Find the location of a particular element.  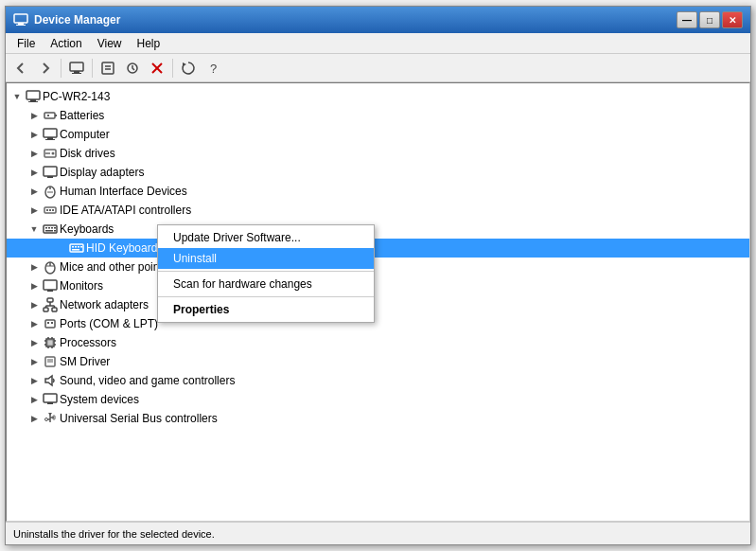

title-bar-icon is located at coordinates (21, 20).